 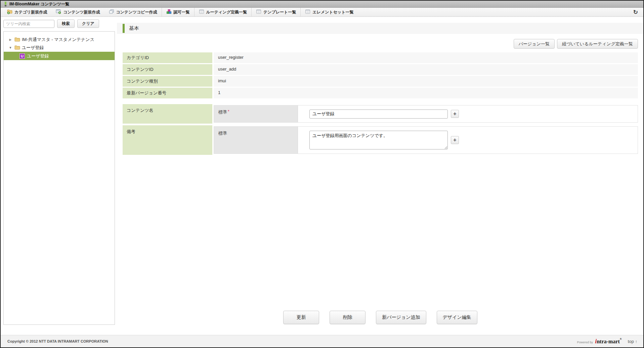 What do you see at coordinates (59, 56) in the screenshot?
I see `tree-item-user-register-content: U ユーザ登録` at bounding box center [59, 56].